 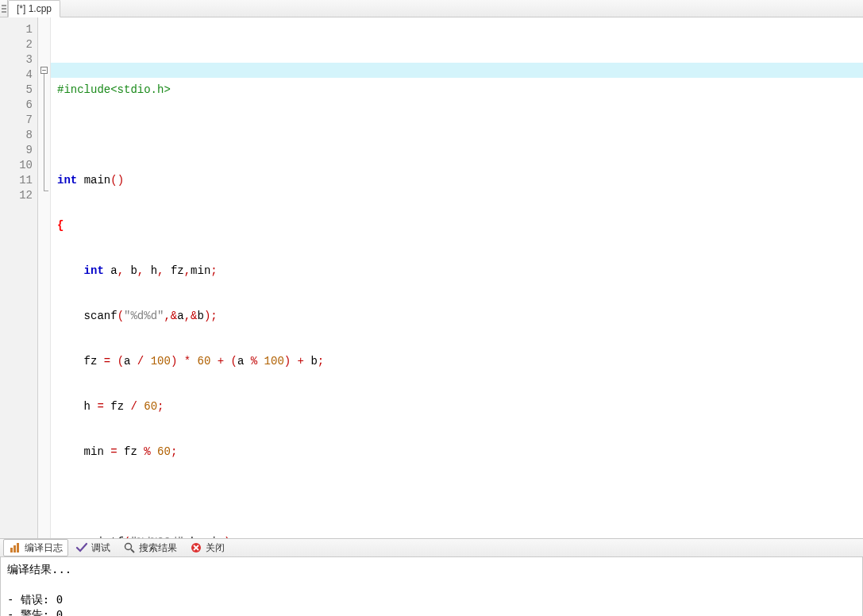 I want to click on code-text: h, so click(x=91, y=406).